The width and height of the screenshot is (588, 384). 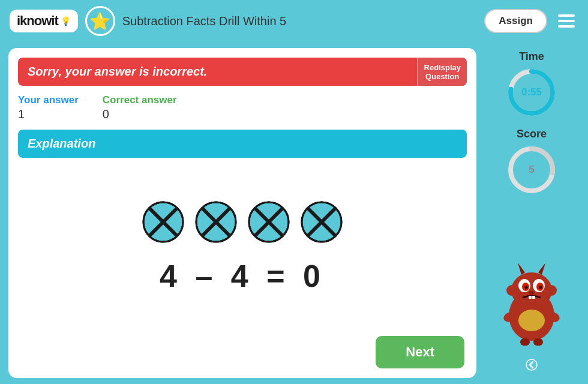 What do you see at coordinates (44, 21) in the screenshot?
I see `logo: iknowit 💡` at bounding box center [44, 21].